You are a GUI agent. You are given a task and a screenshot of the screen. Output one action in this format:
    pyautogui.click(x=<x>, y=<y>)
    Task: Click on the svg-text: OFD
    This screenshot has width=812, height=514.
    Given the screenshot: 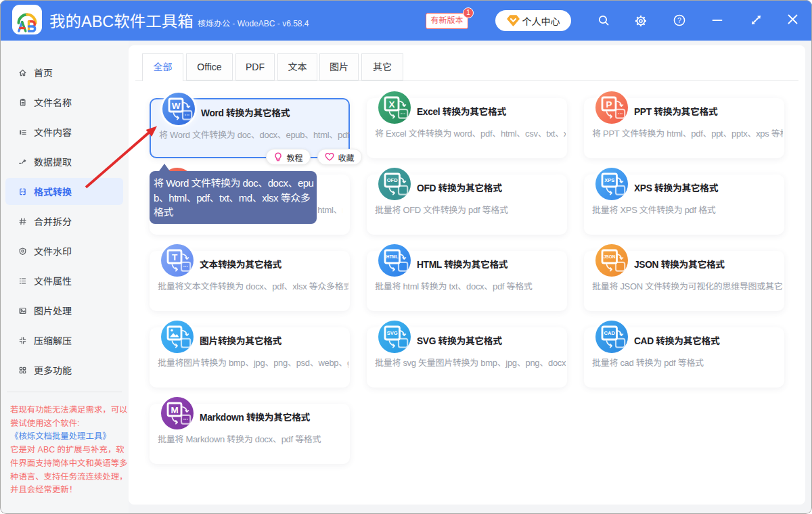 What is the action you would take?
    pyautogui.click(x=392, y=180)
    